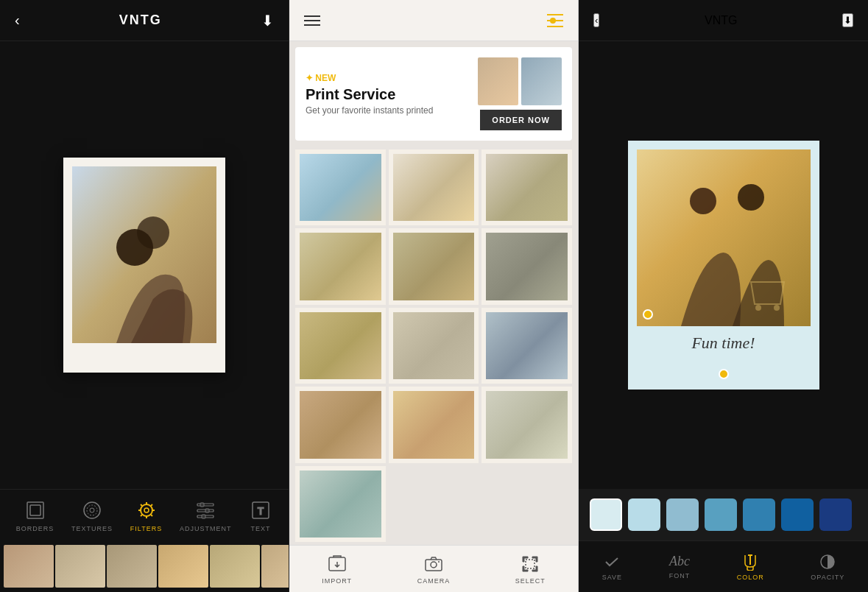  What do you see at coordinates (35, 529) in the screenshot?
I see `borders-label: BORDERS` at bounding box center [35, 529].